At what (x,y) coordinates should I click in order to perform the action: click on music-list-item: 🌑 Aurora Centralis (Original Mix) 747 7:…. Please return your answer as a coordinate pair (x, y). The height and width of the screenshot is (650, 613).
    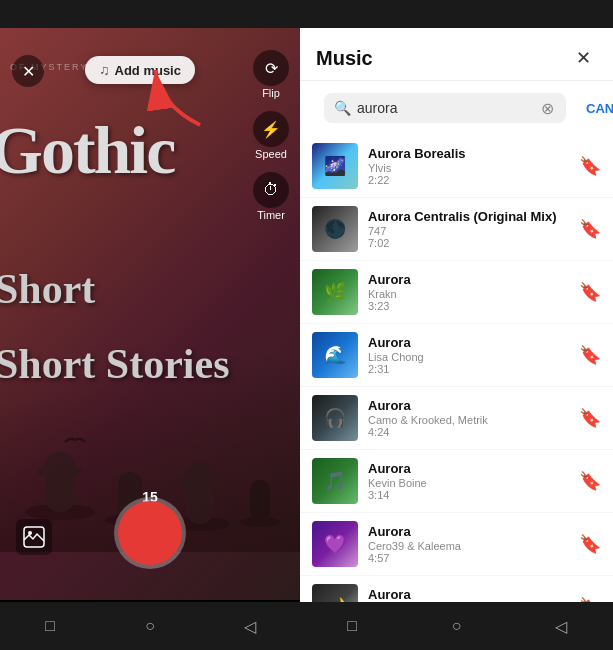
    Looking at the image, I should click on (456, 230).